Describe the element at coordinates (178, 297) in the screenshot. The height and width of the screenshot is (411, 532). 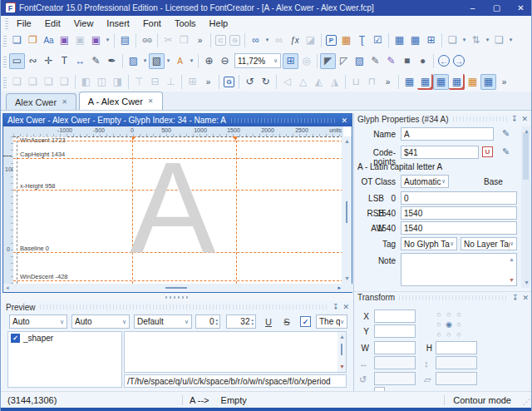
I see `panel-splitter` at that location.